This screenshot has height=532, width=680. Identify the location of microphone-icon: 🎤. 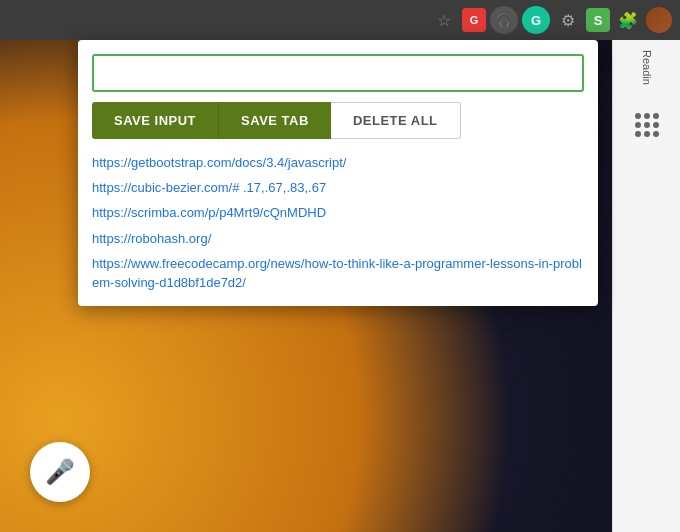
(60, 472).